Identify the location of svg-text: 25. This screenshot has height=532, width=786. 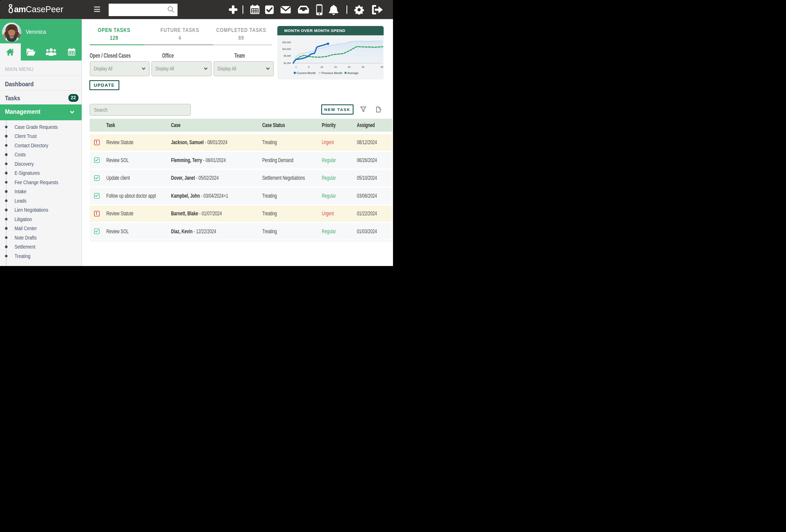
(363, 67).